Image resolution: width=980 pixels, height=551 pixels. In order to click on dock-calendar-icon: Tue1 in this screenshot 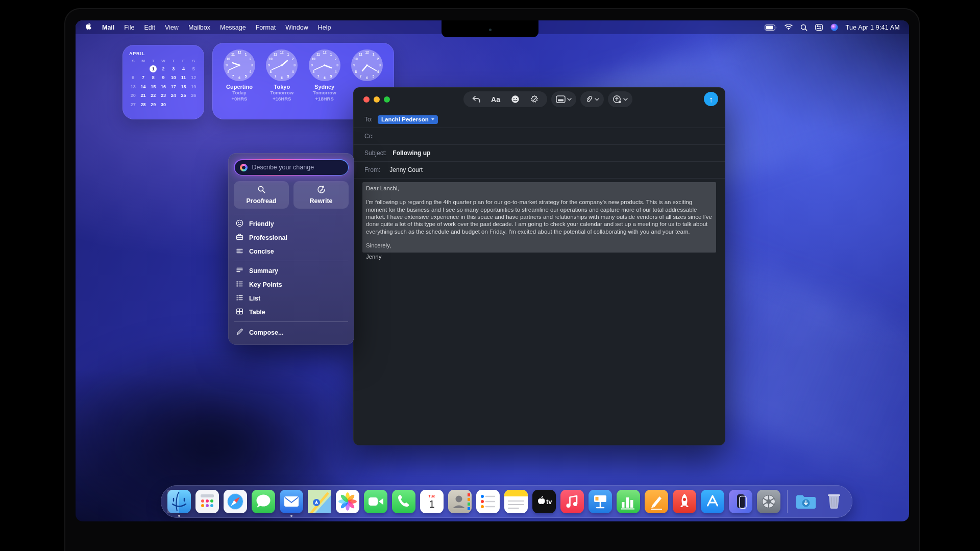, I will do `click(432, 502)`.